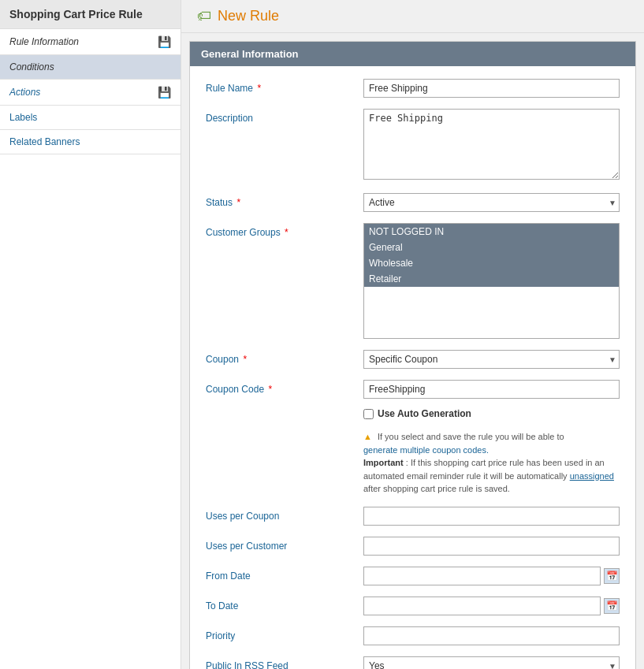  Describe the element at coordinates (492, 663) in the screenshot. I see `public-rss-select: Yes No` at that location.